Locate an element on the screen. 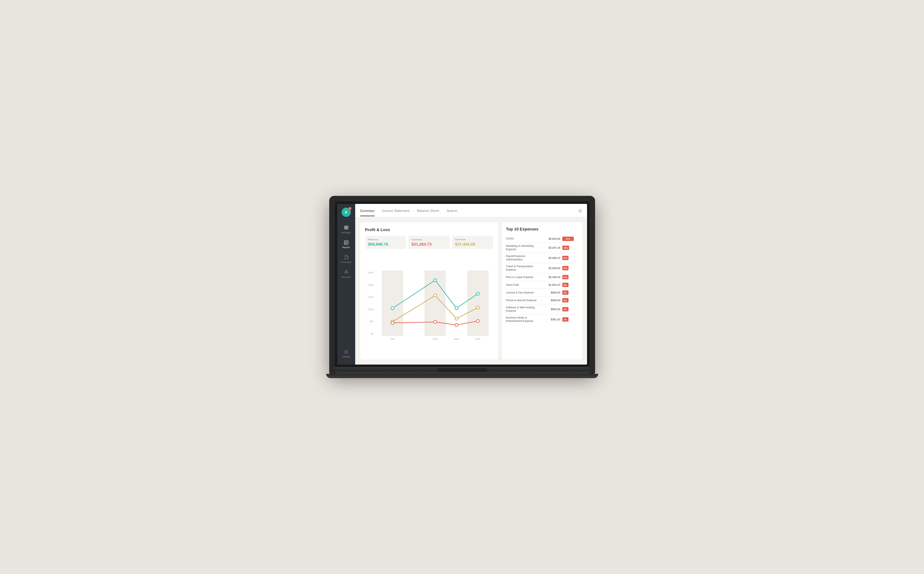  expense-name: Marketing & Advertising Expense is located at coordinates (525, 248).